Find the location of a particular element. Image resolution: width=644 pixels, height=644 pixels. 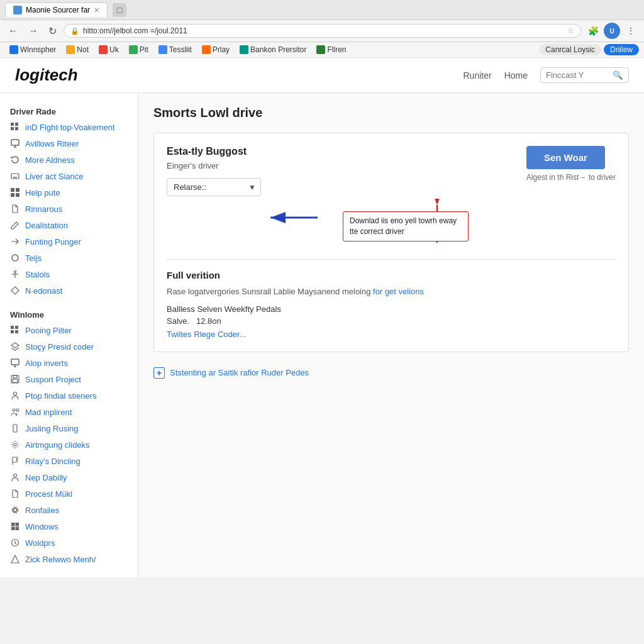

bookmark-canrcal: Canrcal Loysic is located at coordinates (570, 50).